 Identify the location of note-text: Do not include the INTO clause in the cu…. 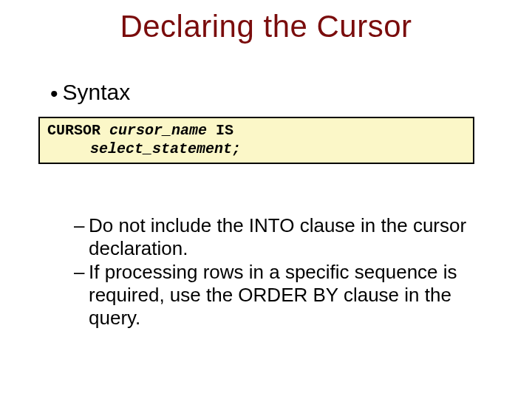
(278, 236).